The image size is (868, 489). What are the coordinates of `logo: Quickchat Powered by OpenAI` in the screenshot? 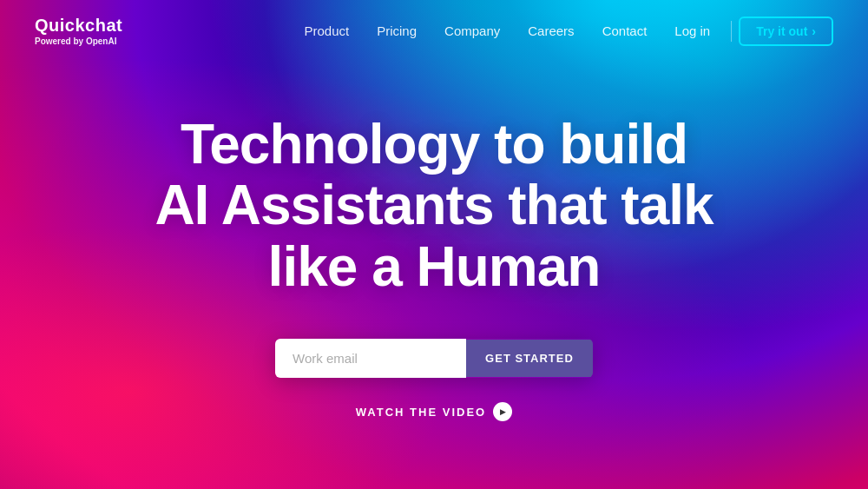 It's located at (78, 31).